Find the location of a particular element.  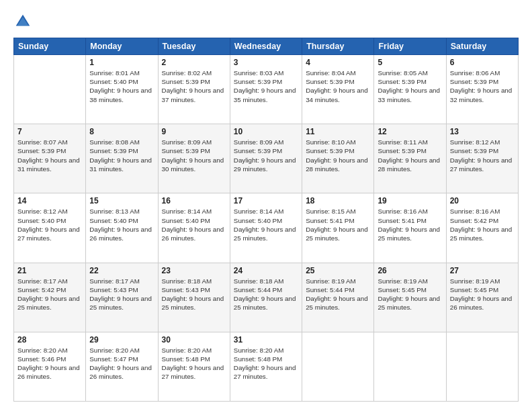

cell-info: Sunrise: 8:01 AMSunset: 5:40 PMDaylight:… is located at coordinates (122, 86).